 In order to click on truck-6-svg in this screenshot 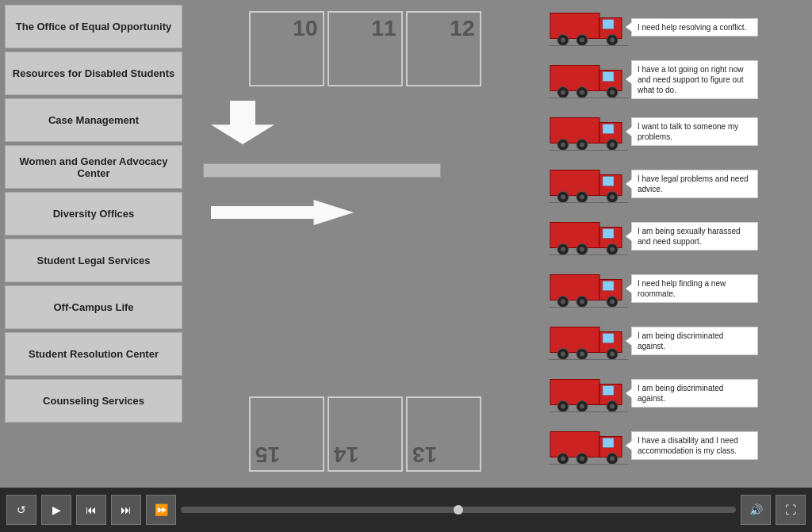, I will do `click(588, 289)`.